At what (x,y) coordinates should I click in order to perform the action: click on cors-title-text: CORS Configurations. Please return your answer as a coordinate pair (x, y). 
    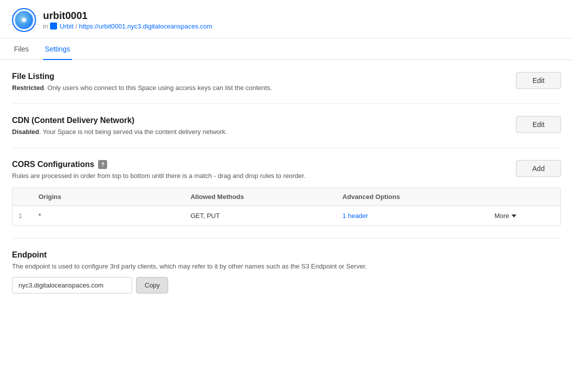
    Looking at the image, I should click on (53, 164).